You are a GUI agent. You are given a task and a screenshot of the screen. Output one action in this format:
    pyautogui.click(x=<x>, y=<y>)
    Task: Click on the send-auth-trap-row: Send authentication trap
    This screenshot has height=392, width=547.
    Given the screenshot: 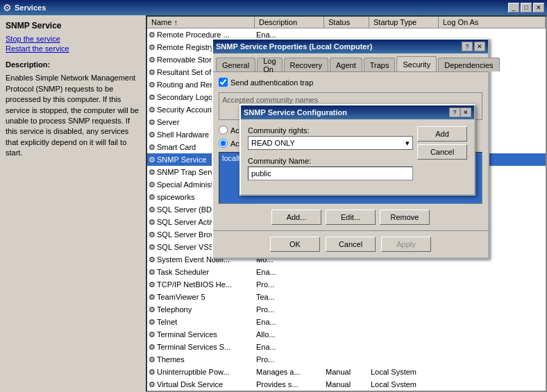 What is the action you would take?
    pyautogui.click(x=351, y=82)
    